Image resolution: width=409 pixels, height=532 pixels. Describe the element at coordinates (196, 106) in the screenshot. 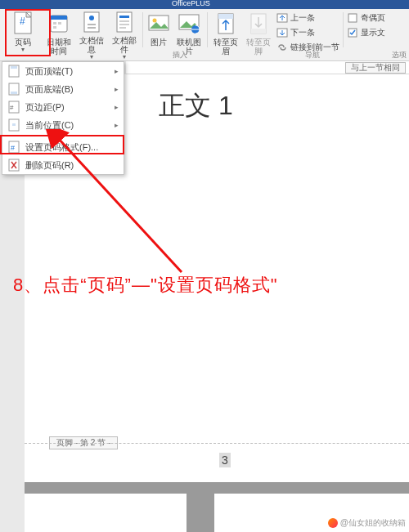

I see `document-header-text: 正文 1` at that location.